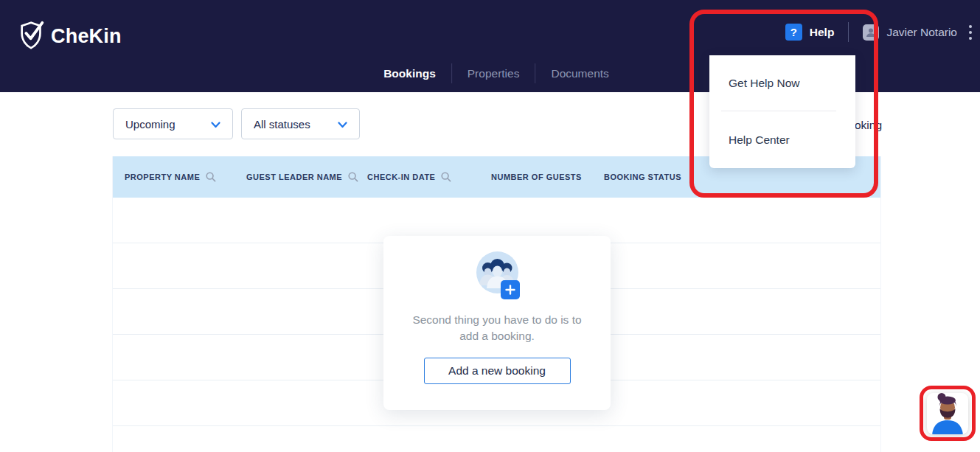 The image size is (980, 452). What do you see at coordinates (497, 320) in the screenshot?
I see `empty-state-line1: Second thing you have to do is to` at bounding box center [497, 320].